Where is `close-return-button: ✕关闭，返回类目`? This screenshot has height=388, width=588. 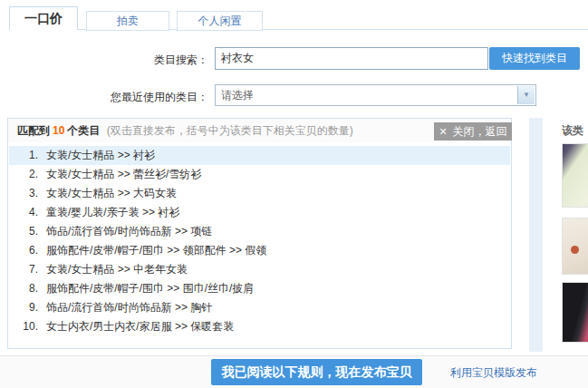 close-return-button: ✕关闭，返回类目 is located at coordinates (473, 131).